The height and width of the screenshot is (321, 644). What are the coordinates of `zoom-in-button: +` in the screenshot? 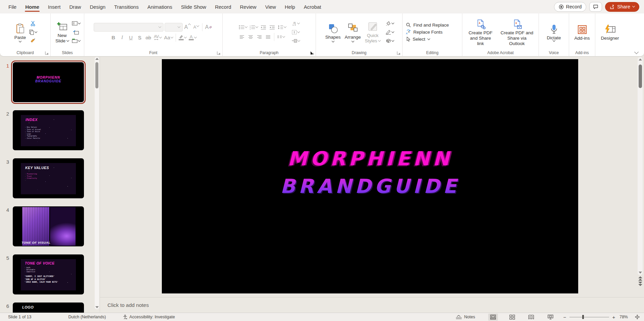 It's located at (614, 317).